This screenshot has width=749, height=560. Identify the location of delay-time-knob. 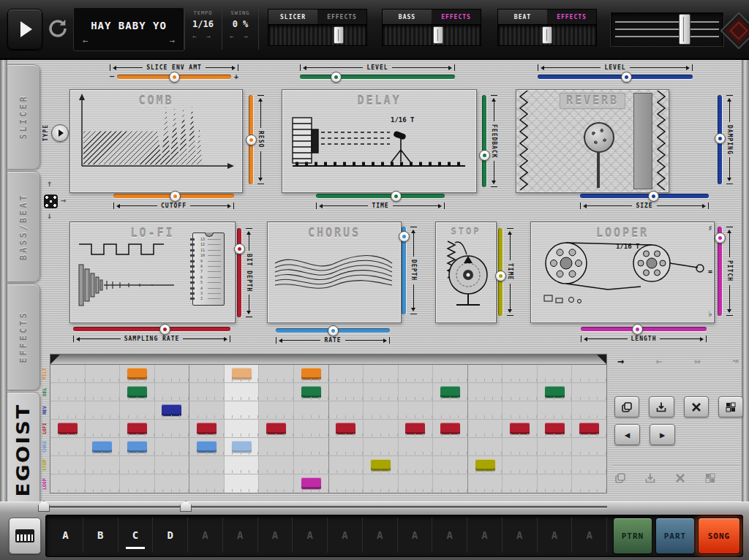
(396, 196).